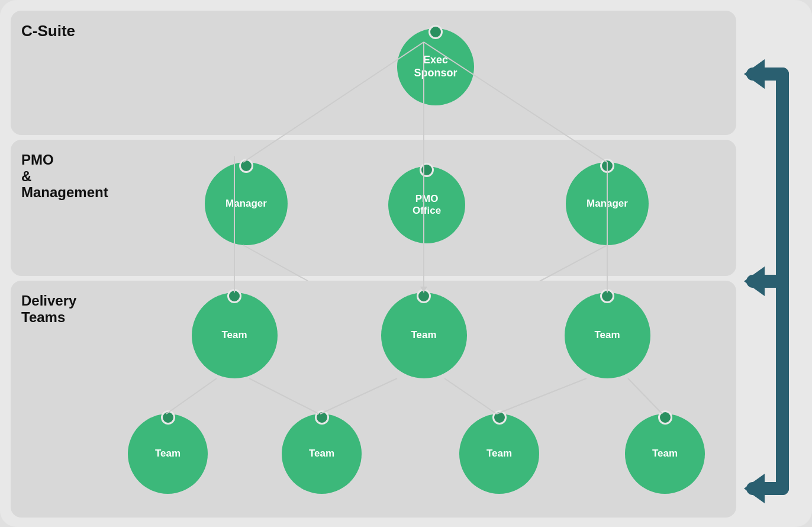 The image size is (812, 527). What do you see at coordinates (322, 454) in the screenshot?
I see `team5-label: Team` at bounding box center [322, 454].